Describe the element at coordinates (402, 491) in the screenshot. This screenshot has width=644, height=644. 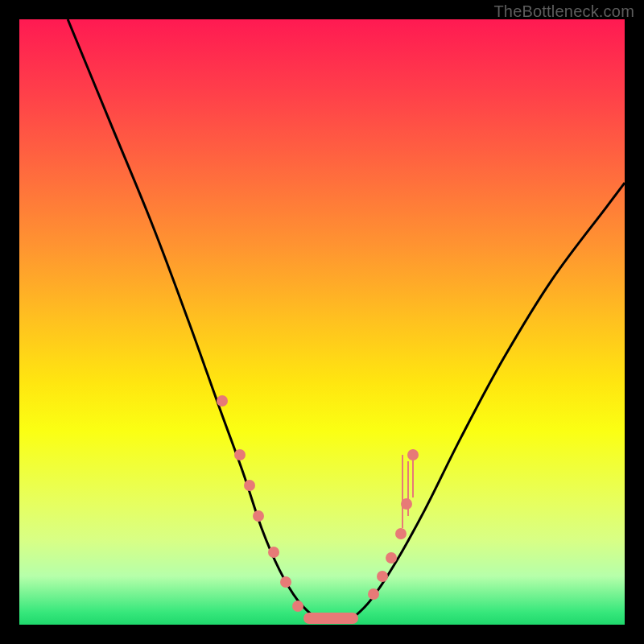
I see `spike` at that location.